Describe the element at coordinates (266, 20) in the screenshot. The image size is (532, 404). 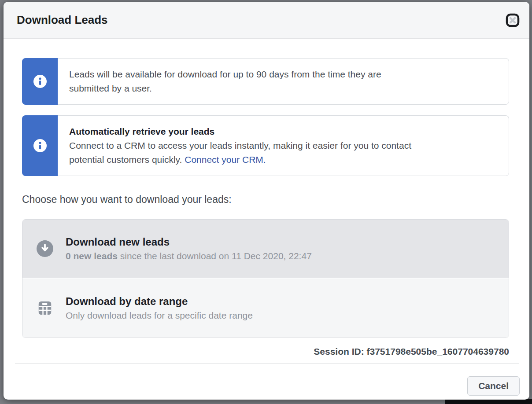
I see `dialog-header: Download Leads` at that location.